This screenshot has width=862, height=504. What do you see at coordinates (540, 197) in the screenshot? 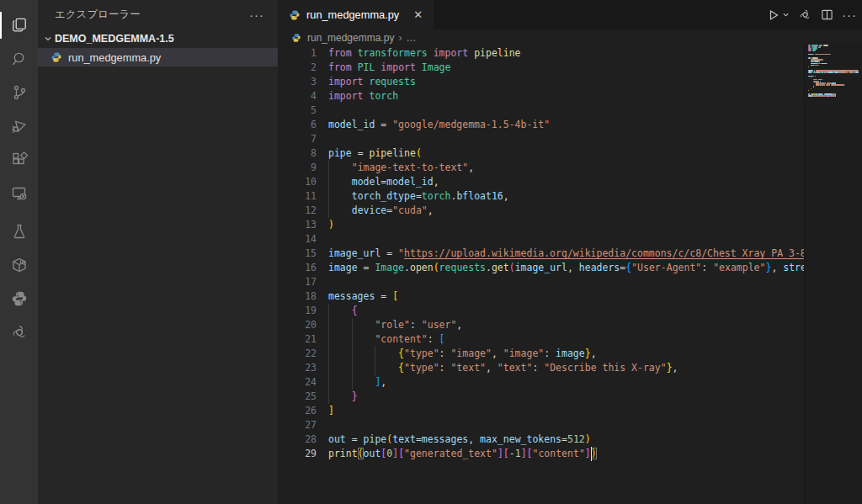
I see `code-line: 11 torch_dtype=torch.bfloat16,` at bounding box center [540, 197].